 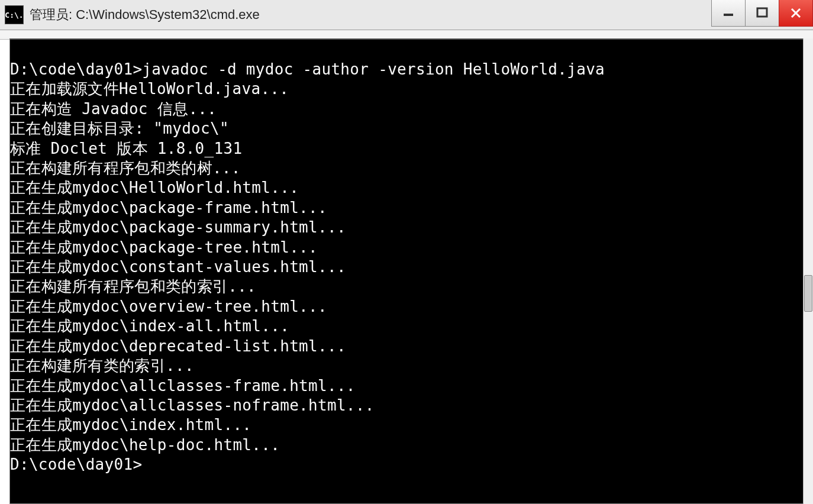 I want to click on scrollbar-thumb, so click(x=808, y=293).